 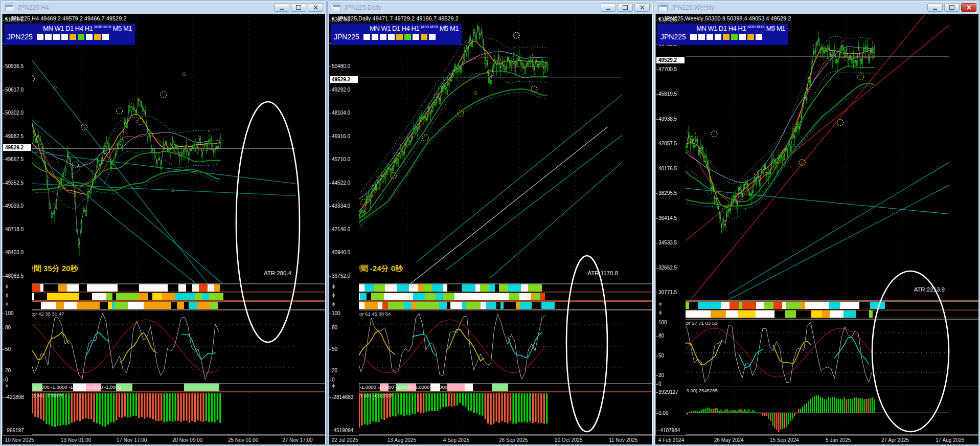 What do you see at coordinates (14, 431) in the screenshot?
I see `david-tick: -966197` at bounding box center [14, 431].